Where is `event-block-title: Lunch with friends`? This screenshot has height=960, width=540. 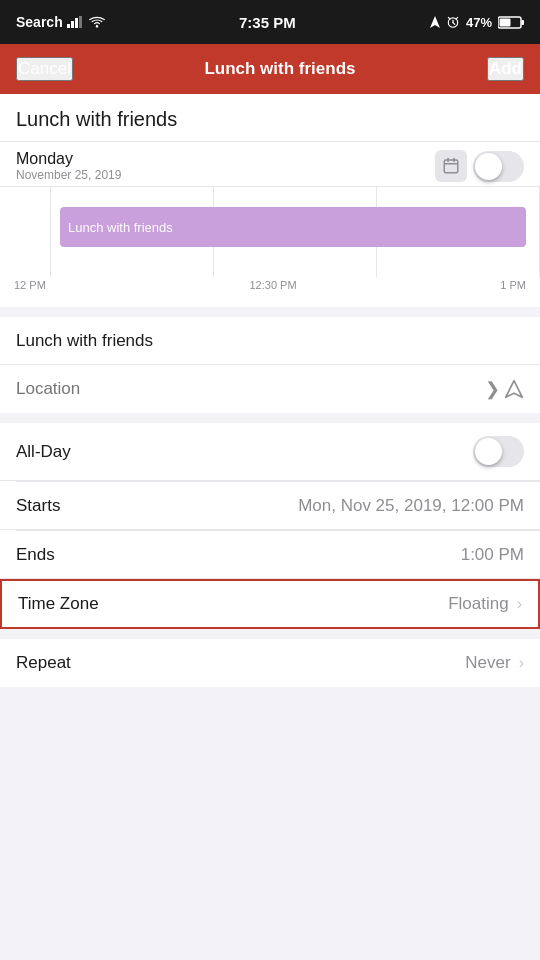 event-block-title: Lunch with friends is located at coordinates (120, 228).